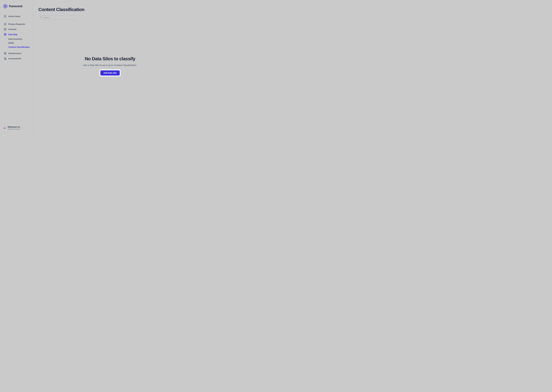  I want to click on car-icon, so click(5, 128).